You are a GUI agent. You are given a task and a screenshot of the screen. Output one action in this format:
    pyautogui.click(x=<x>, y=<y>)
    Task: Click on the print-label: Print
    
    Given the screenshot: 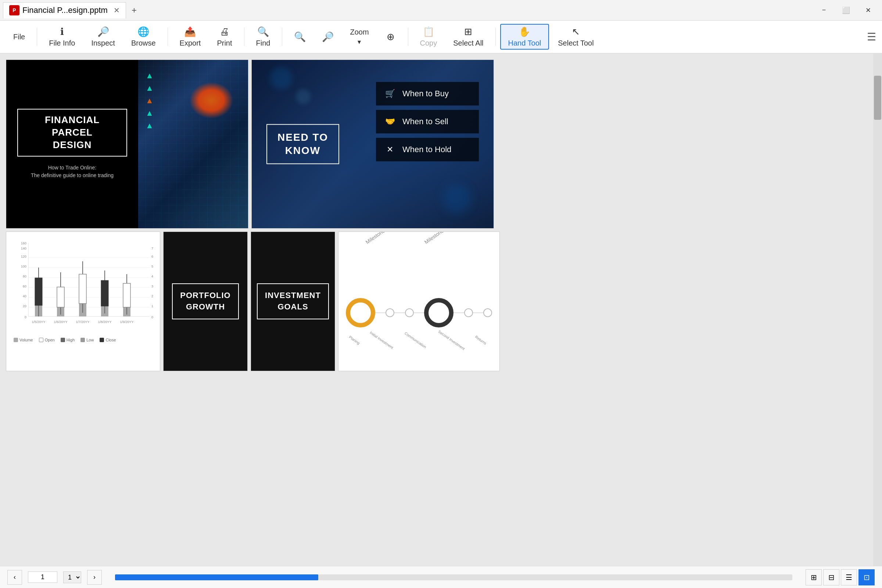 What is the action you would take?
    pyautogui.click(x=224, y=43)
    